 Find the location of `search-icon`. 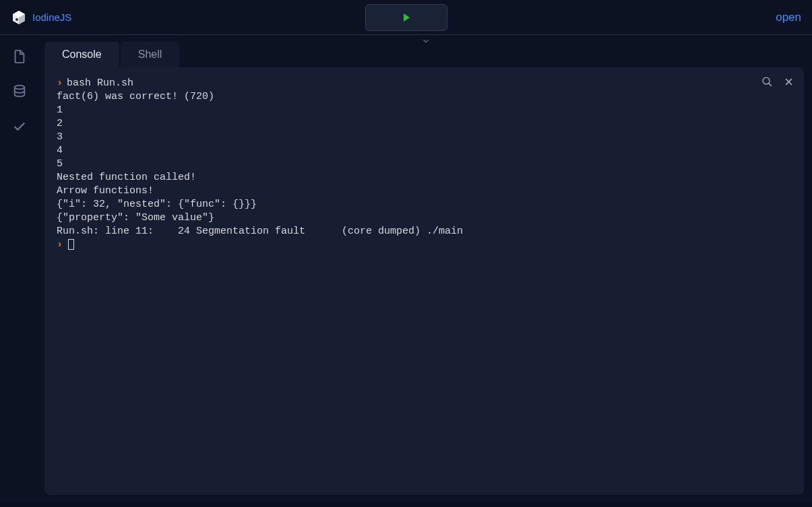

search-icon is located at coordinates (767, 81).